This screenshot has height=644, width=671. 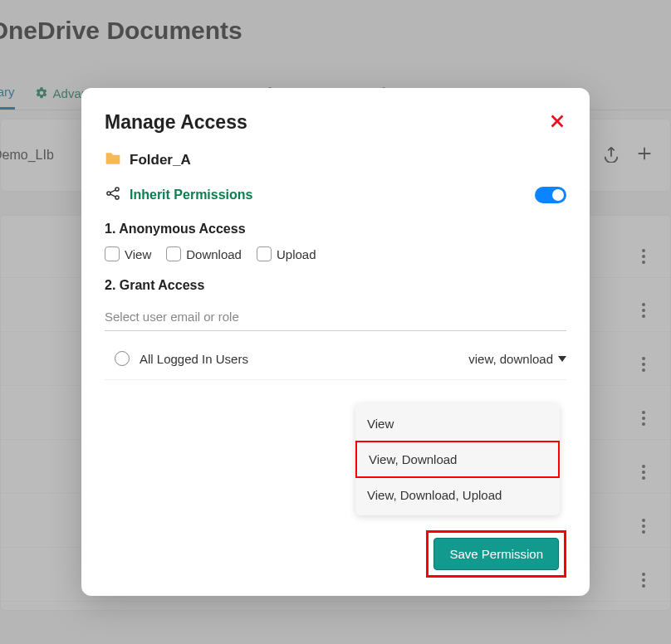 What do you see at coordinates (191, 195) in the screenshot?
I see `inherit-permissions-label: Inherit Permissions` at bounding box center [191, 195].